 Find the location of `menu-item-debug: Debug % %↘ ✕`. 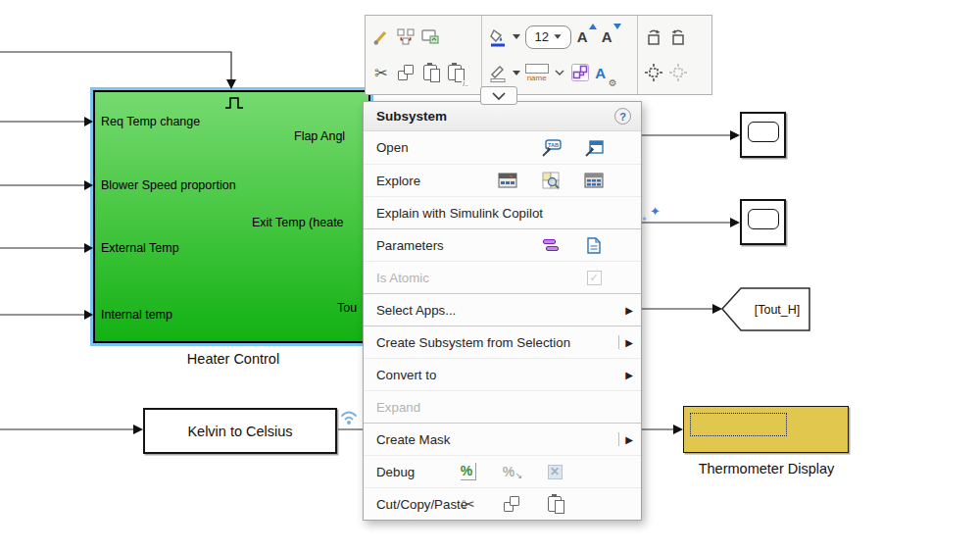

menu-item-debug: Debug % %↘ ✕ is located at coordinates (502, 471).